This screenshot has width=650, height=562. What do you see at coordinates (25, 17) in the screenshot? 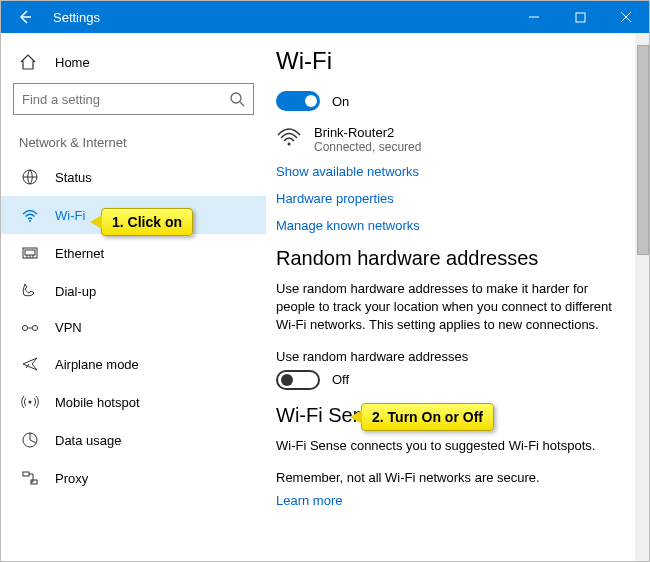
I see `arrow-left-icon` at bounding box center [25, 17].